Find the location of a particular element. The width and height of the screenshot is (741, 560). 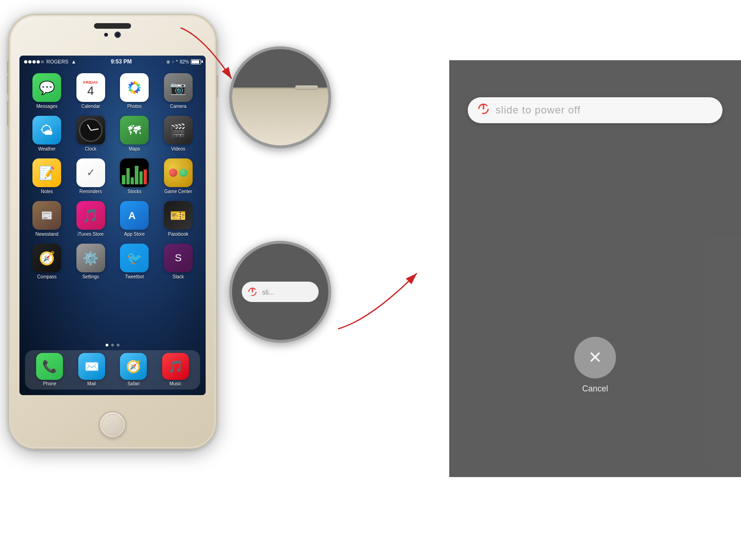

app-weather: 🌤 Weather is located at coordinates (47, 134).